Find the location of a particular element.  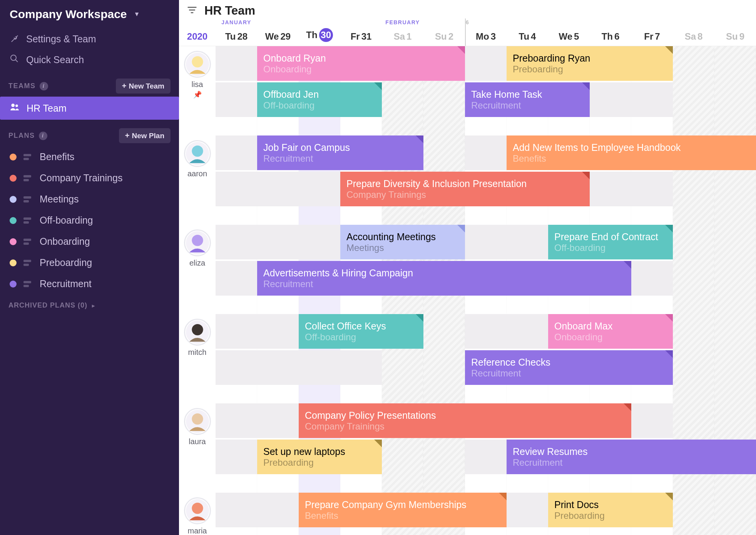

task-bar: Advertisements & Hiring Campaign Recruit… is located at coordinates (444, 278).